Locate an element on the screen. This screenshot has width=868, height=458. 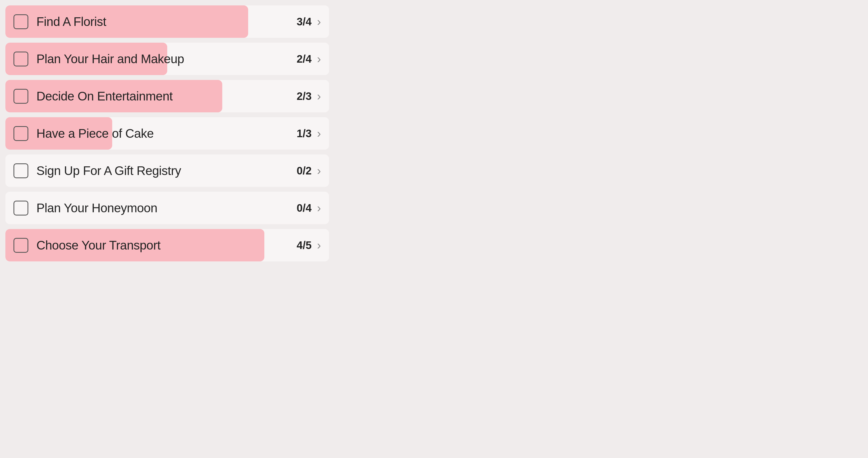
checklist-item-transport: Choose Your Transport4/5› is located at coordinates (167, 245).